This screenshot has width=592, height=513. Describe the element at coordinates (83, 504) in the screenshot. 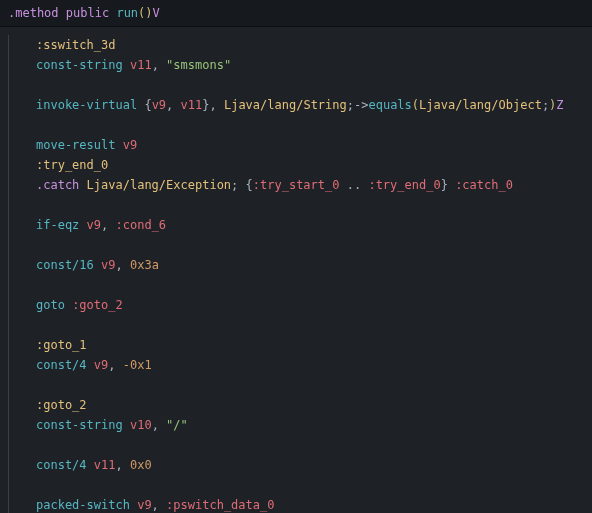

I see `opcode: packed-switch` at that location.